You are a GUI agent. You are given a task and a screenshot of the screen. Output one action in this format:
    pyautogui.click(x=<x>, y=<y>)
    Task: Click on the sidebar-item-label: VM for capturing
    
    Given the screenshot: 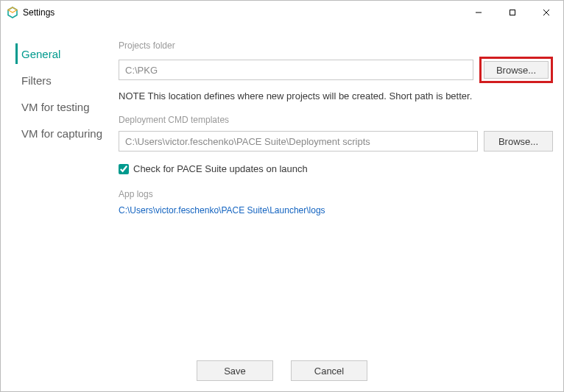 What is the action you would take?
    pyautogui.click(x=62, y=134)
    